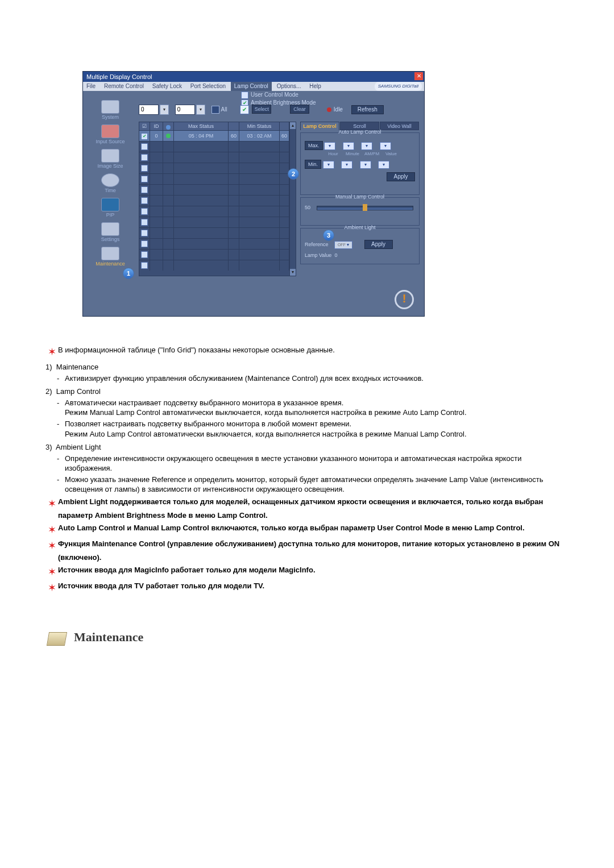 This screenshot has height=868, width=614. What do you see at coordinates (110, 183) in the screenshot?
I see `sidebar-item-time: Time` at bounding box center [110, 183].